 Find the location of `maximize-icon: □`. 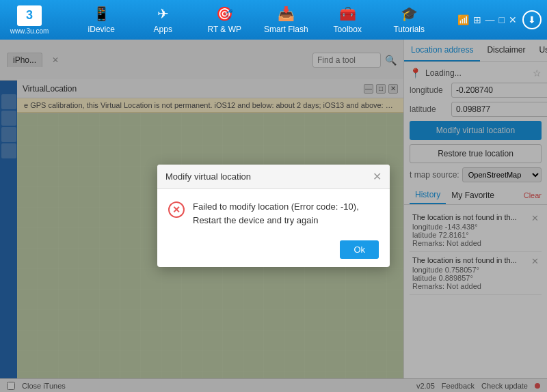

maximize-icon: □ is located at coordinates (502, 20).